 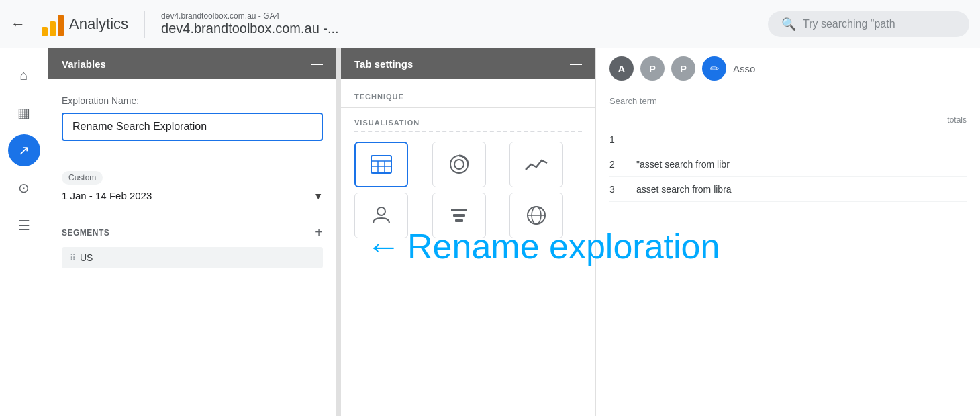 I want to click on tab-settings-minimize: —, so click(x=576, y=64).